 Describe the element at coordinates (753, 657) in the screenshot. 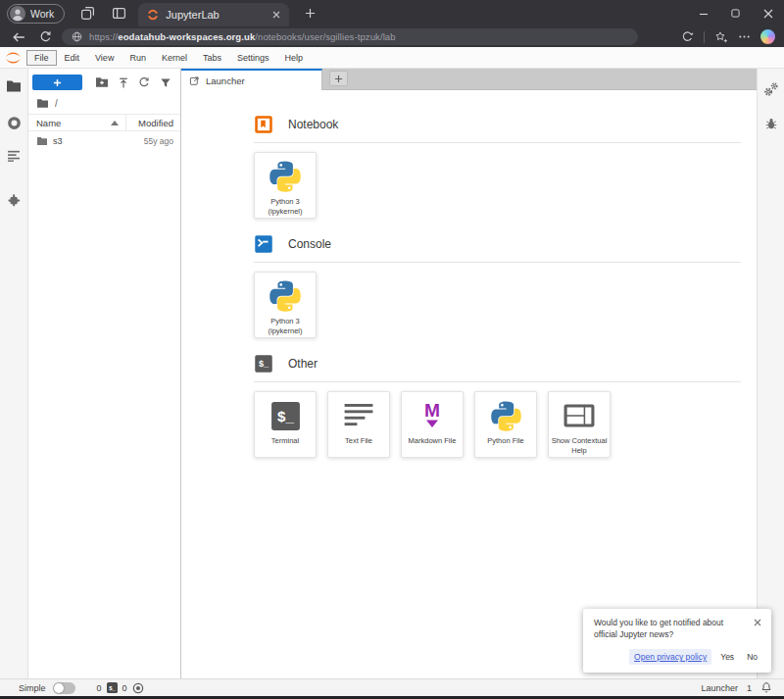

I see `notification-no-button: No` at that location.